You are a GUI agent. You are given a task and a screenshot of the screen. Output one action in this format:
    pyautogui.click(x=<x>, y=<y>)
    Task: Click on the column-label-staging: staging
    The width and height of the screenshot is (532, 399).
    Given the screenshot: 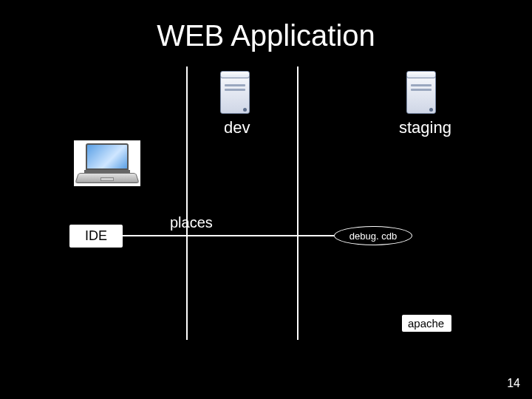 What is the action you would take?
    pyautogui.click(x=426, y=128)
    